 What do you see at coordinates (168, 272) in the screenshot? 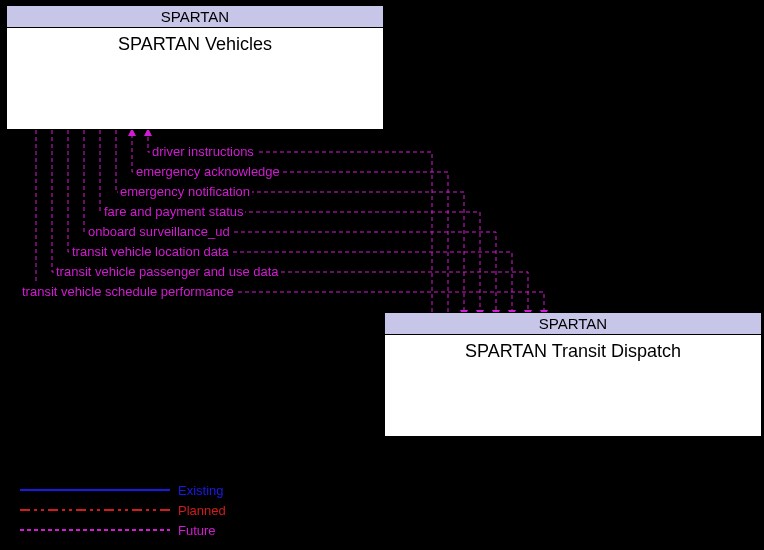
I see `flow-label-passenger-use: transit vehicle passenger and use data` at bounding box center [168, 272].